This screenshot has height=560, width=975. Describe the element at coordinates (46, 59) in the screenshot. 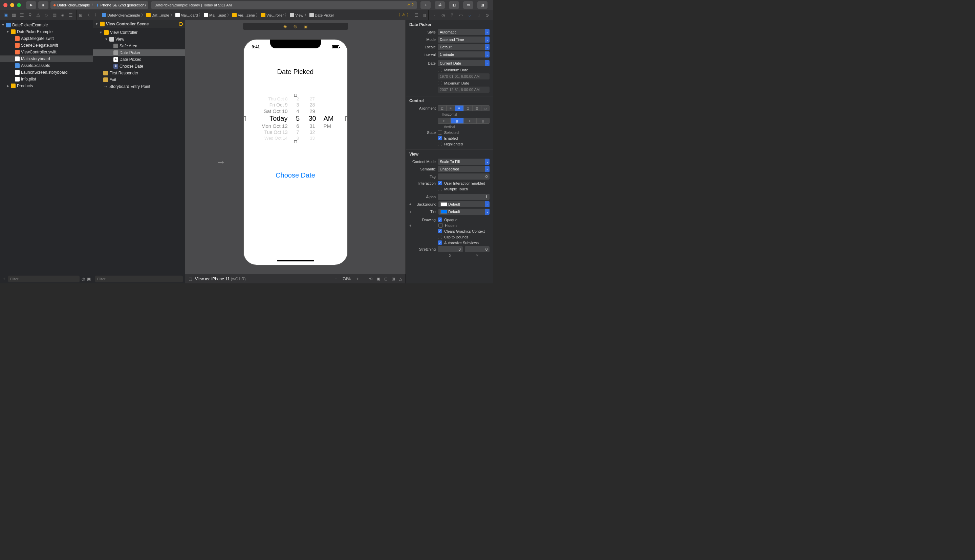

I see `file-row-selected: Main.storyboard` at that location.